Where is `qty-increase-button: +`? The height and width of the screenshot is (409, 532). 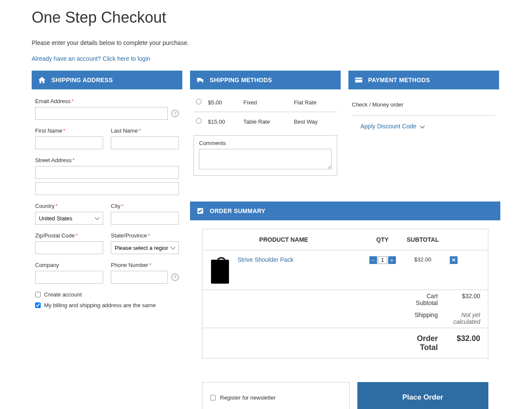
qty-increase-button: + is located at coordinates (392, 260).